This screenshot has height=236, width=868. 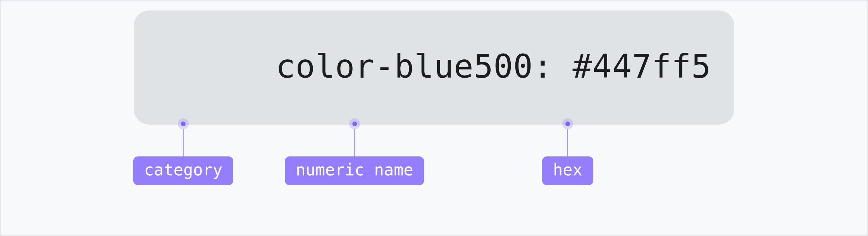 What do you see at coordinates (354, 171) in the screenshot?
I see `annotation-label-numeric-name: numeric name` at bounding box center [354, 171].